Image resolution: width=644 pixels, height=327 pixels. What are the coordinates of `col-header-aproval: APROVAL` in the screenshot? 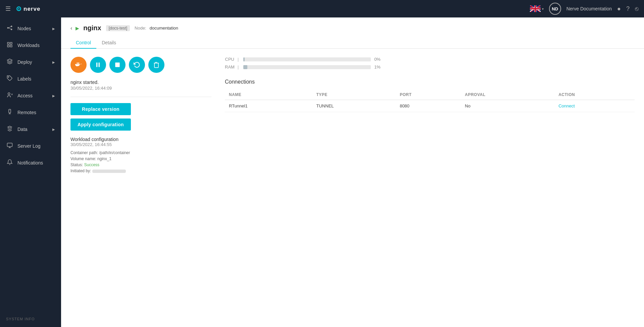 It's located at (507, 95).